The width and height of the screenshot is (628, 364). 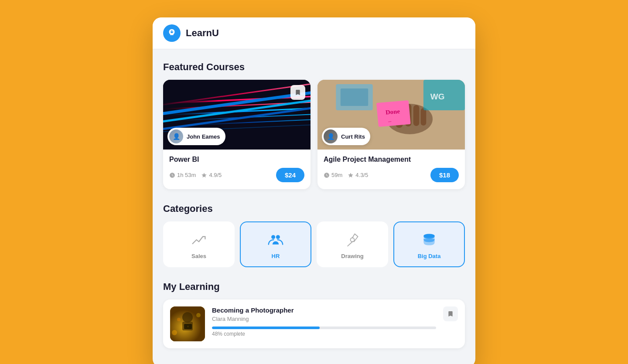 I want to click on price-button-2: $18, so click(x=445, y=175).